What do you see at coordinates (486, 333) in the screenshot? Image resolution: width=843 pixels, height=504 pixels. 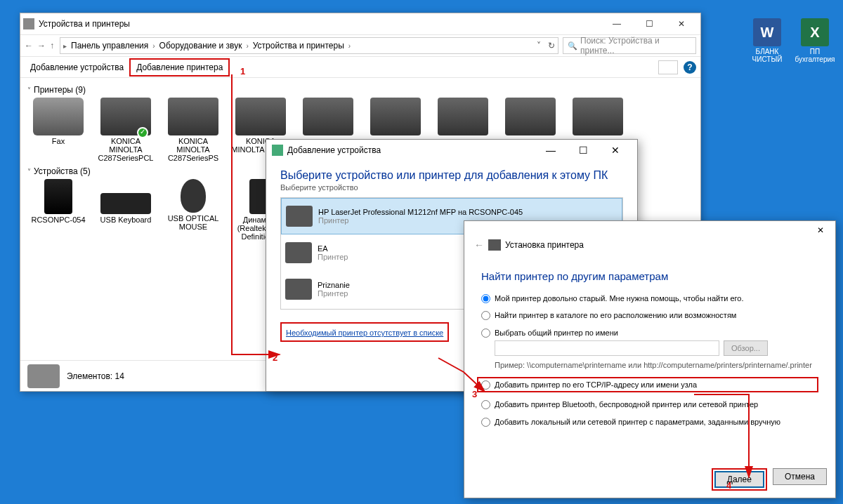 I see `radio-shared-by-name` at bounding box center [486, 333].